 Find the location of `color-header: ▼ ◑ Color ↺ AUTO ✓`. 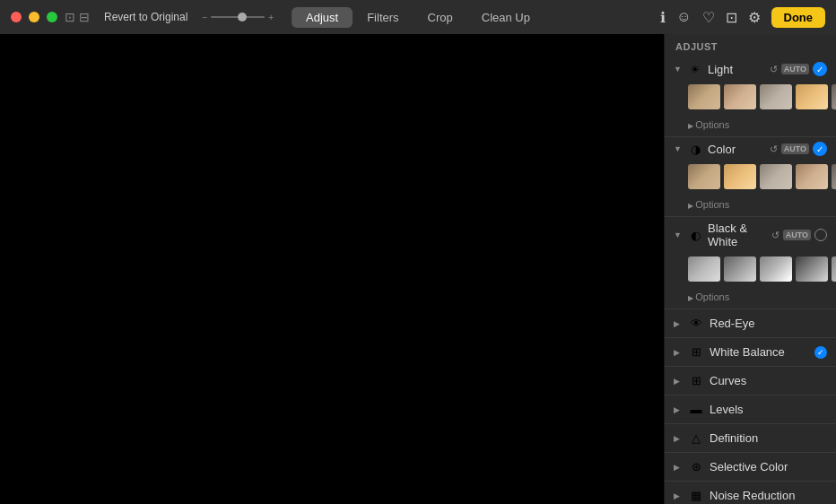

color-header: ▼ ◑ Color ↺ AUTO ✓ is located at coordinates (750, 149).